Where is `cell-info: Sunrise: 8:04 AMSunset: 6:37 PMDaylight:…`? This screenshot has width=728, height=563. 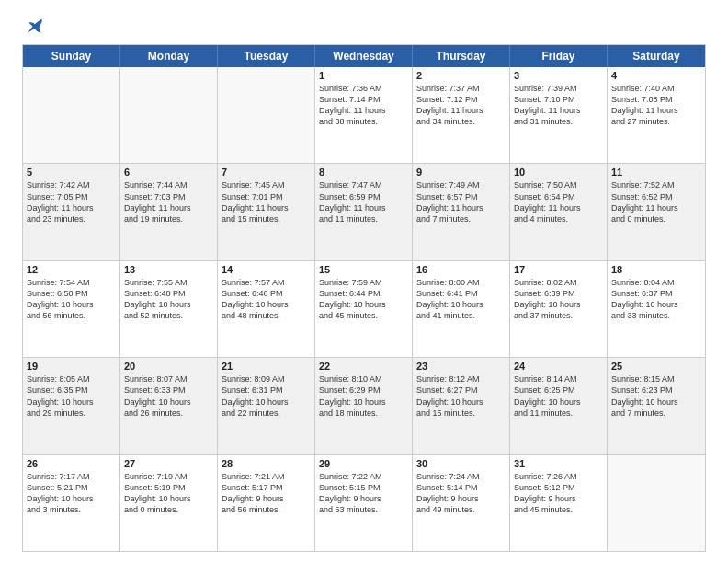 cell-info: Sunrise: 8:04 AMSunset: 6:37 PMDaylight:… is located at coordinates (656, 300).